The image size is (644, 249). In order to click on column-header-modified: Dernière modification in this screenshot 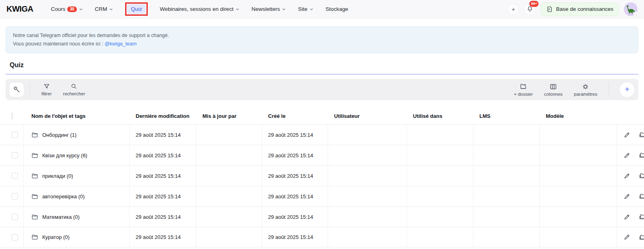, I will do `click(163, 116)`.